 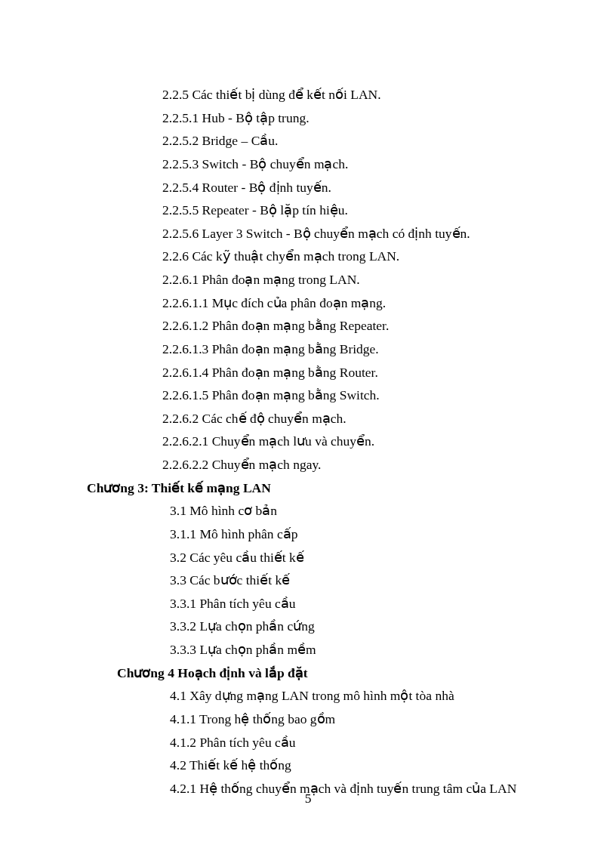 What do you see at coordinates (322, 535) in the screenshot?
I see `toc-line: 3.1.1 Mô hình phân cấp` at bounding box center [322, 535].